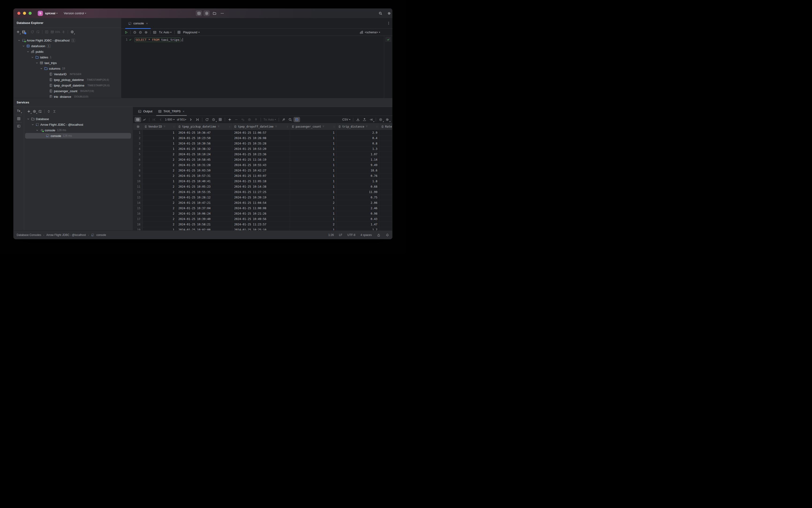  I want to click on add-row-button, so click(230, 120).